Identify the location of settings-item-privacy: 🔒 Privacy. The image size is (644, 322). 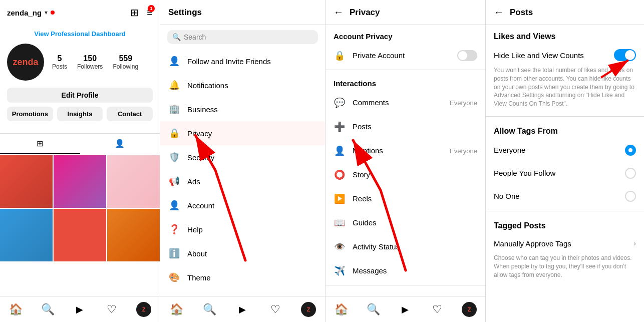
(242, 133).